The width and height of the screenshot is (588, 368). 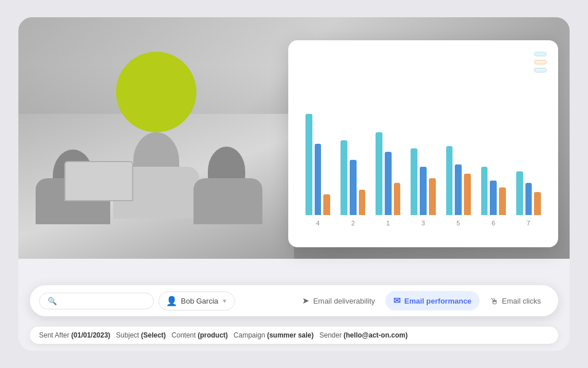 What do you see at coordinates (423, 223) in the screenshot?
I see `bar-group-label: 3` at bounding box center [423, 223].